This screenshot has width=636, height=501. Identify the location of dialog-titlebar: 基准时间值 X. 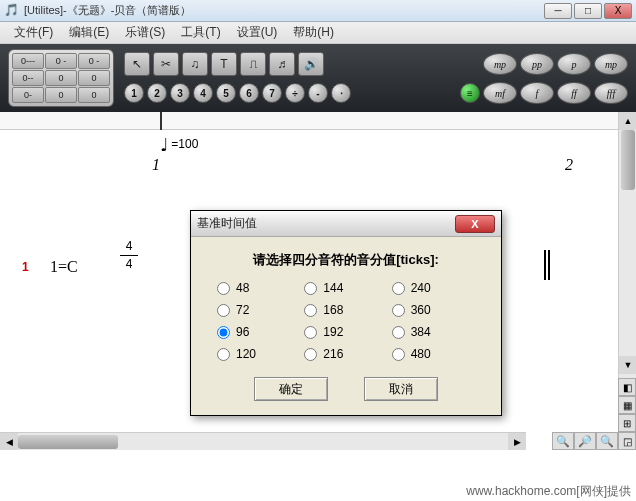
(346, 224).